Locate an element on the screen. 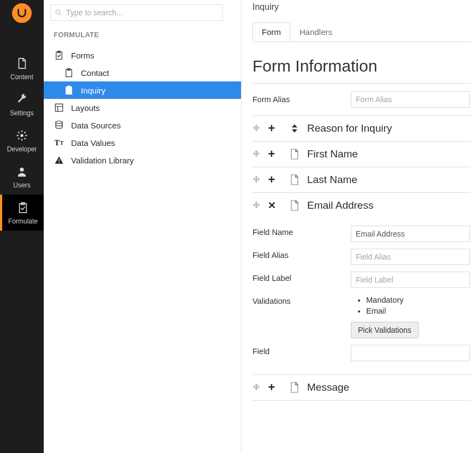 Image resolution: width=476 pixels, height=453 pixels. tree-item-forms: Forms is located at coordinates (142, 55).